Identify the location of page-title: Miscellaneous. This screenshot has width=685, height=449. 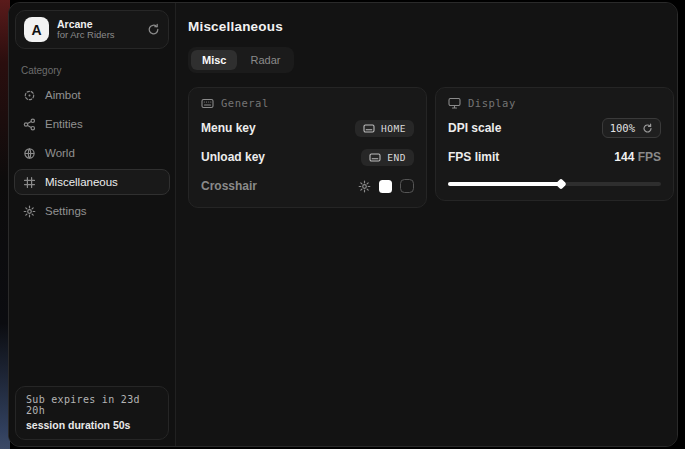
(431, 26).